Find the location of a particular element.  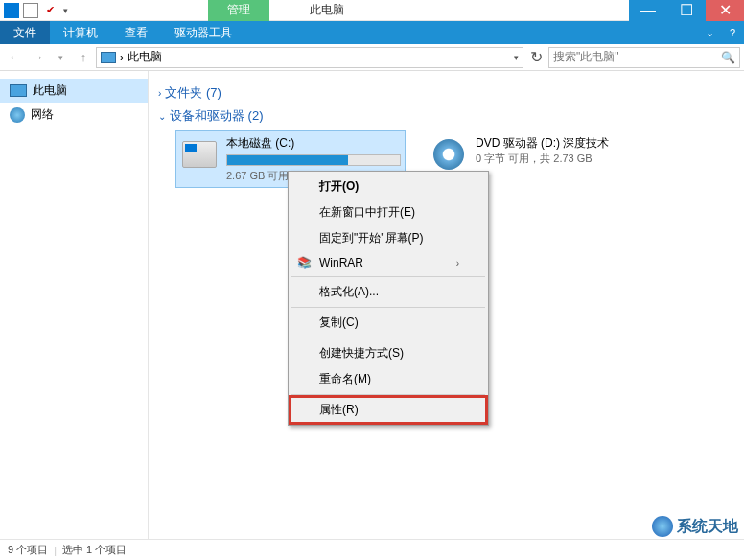

drive-name: 本地磁盘 (C:) is located at coordinates (314, 144).